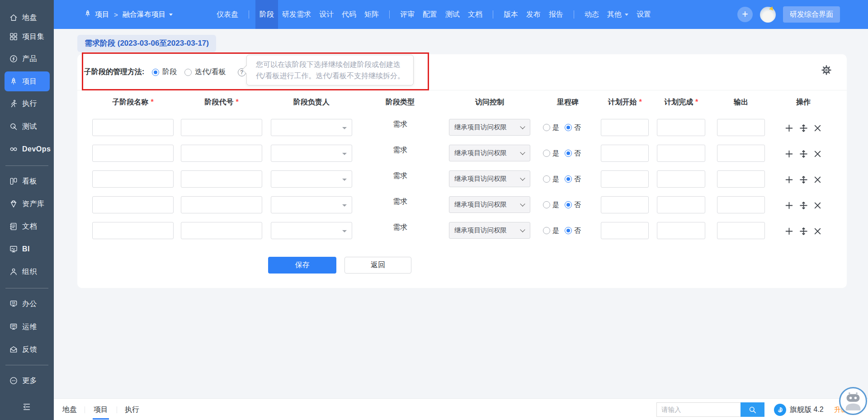 The width and height of the screenshot is (868, 420). Describe the element at coordinates (475, 14) in the screenshot. I see `menu-doc: 文档` at that location.